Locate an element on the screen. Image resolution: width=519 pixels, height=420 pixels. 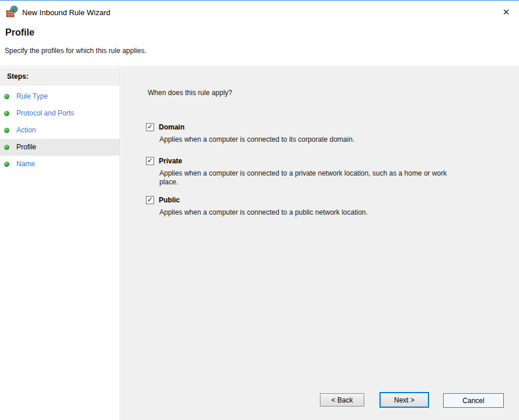
sidebar-item-name: Name is located at coordinates (60, 164).